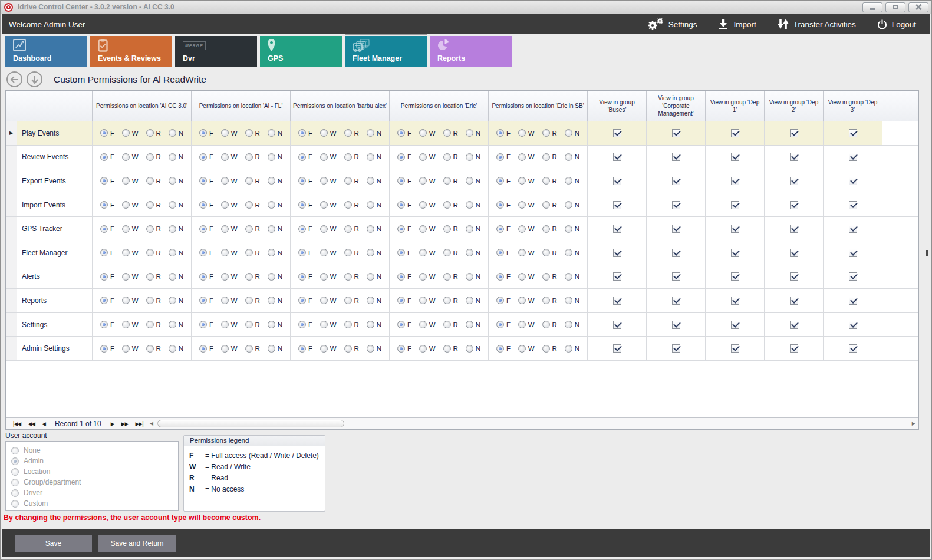 Image resolution: width=932 pixels, height=560 pixels. What do you see at coordinates (92, 461) in the screenshot?
I see `user-account-option-admin: Admin` at bounding box center [92, 461].